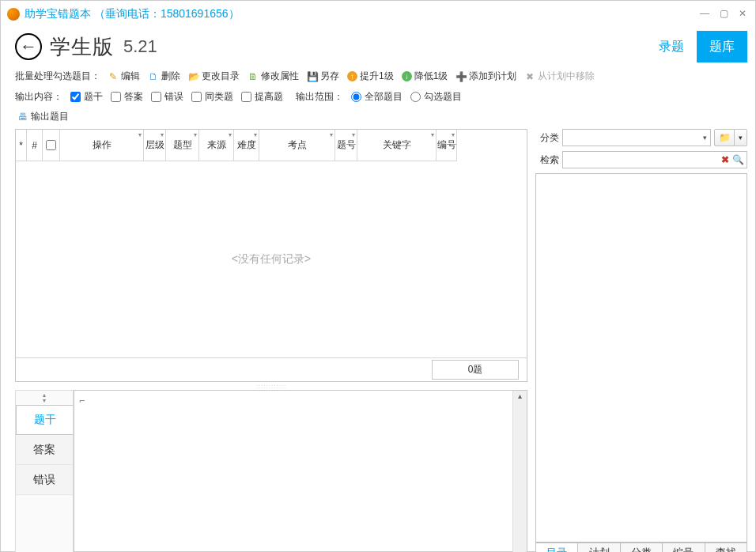  I want to click on editor-scrollbar: ▴, so click(520, 471).